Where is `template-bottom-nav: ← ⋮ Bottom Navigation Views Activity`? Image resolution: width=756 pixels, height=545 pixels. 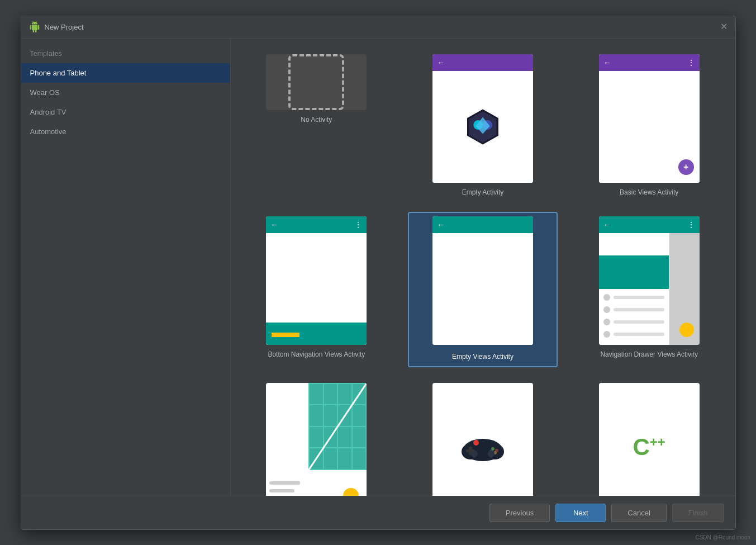 template-bottom-nav: ← ⋮ Bottom Navigation Views Activity is located at coordinates (317, 287).